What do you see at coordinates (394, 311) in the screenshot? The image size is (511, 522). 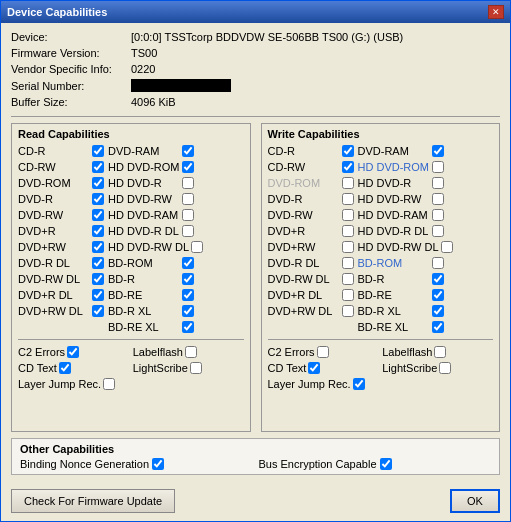 I see `cap-label-write-c2-10: BD-R XL` at bounding box center [394, 311].